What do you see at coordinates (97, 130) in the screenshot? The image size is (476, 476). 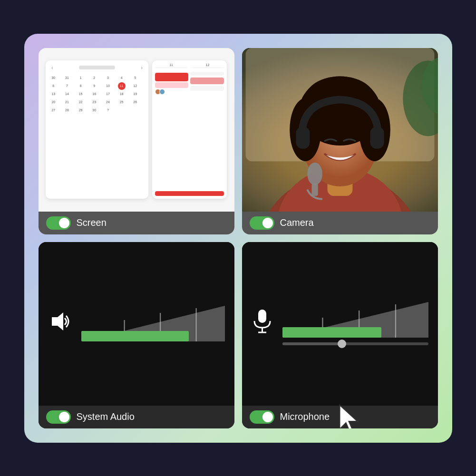 I see `calendar-widget: ‹ › 30 31 1 2 3 4 5 6 7 8` at bounding box center [97, 130].